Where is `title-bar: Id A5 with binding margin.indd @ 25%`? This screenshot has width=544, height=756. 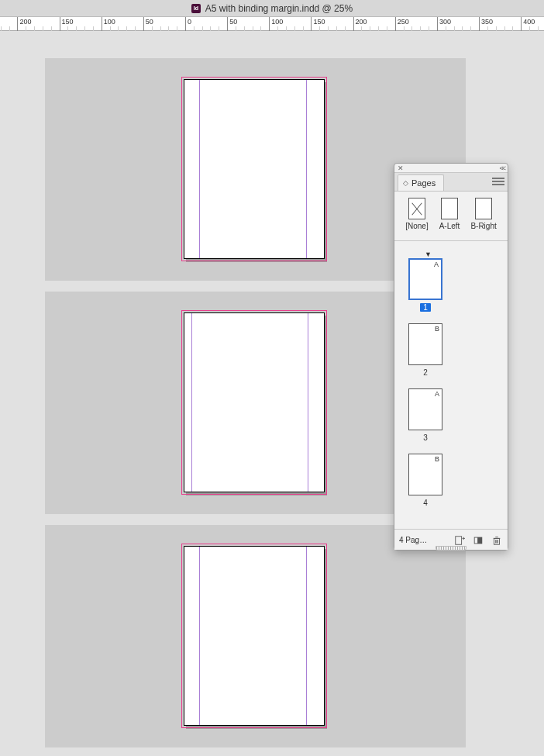 title-bar: Id A5 with binding margin.indd @ 25% is located at coordinates (272, 9).